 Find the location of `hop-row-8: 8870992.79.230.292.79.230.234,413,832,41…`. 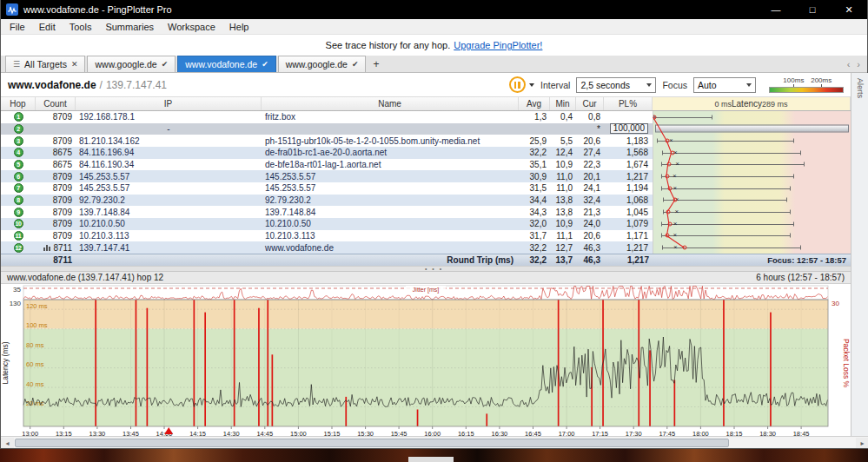

hop-row-8: 8870992.79.230.292.79.230.234,413,832,41… is located at coordinates (426, 201).